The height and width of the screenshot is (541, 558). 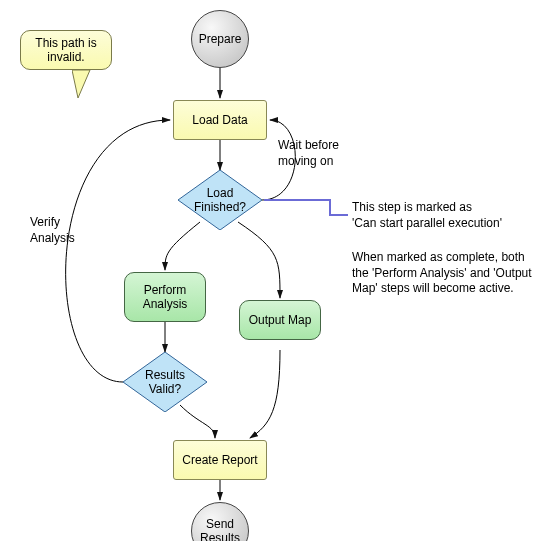 What do you see at coordinates (92, 90) in the screenshot?
I see `callout-tail-icon` at bounding box center [92, 90].